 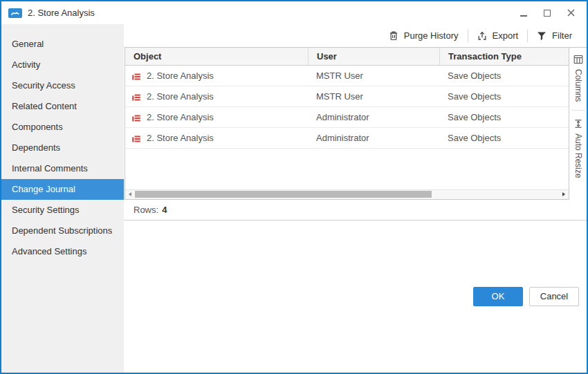 What do you see at coordinates (423, 36) in the screenshot?
I see `purge-history-button: Purge History` at bounding box center [423, 36].